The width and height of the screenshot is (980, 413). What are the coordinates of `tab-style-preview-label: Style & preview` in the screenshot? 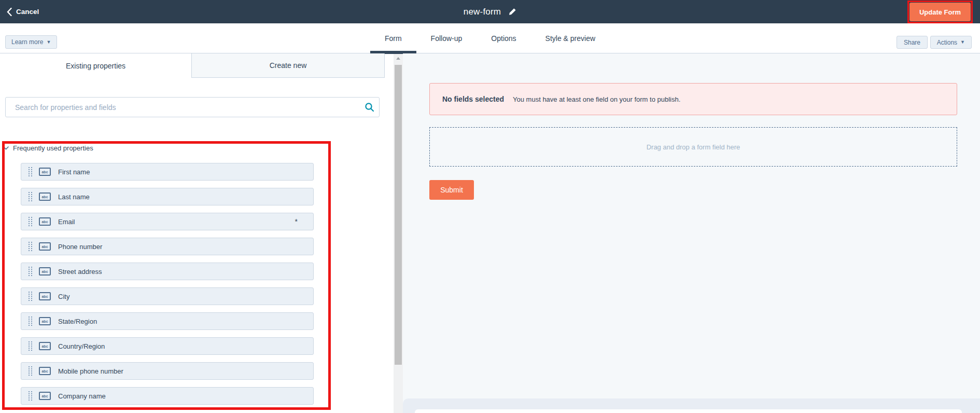 It's located at (570, 38).